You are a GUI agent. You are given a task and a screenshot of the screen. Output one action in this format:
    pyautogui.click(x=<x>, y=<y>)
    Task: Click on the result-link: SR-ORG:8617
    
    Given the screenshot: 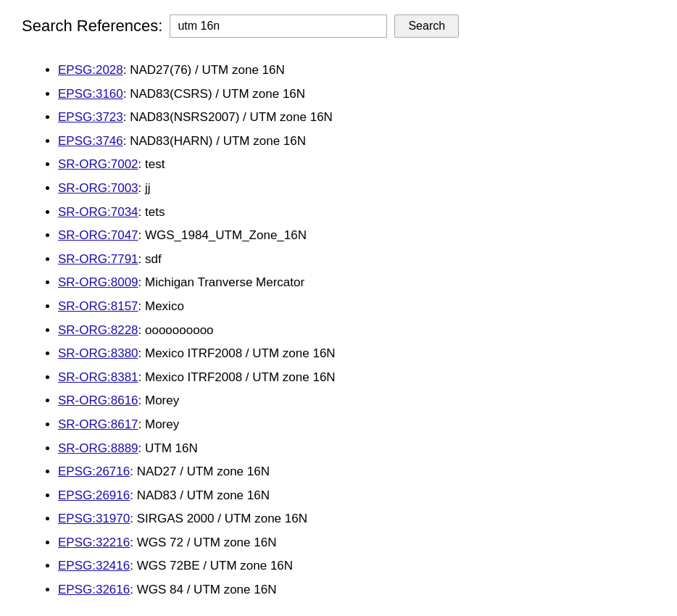 What is the action you would take?
    pyautogui.click(x=99, y=425)
    